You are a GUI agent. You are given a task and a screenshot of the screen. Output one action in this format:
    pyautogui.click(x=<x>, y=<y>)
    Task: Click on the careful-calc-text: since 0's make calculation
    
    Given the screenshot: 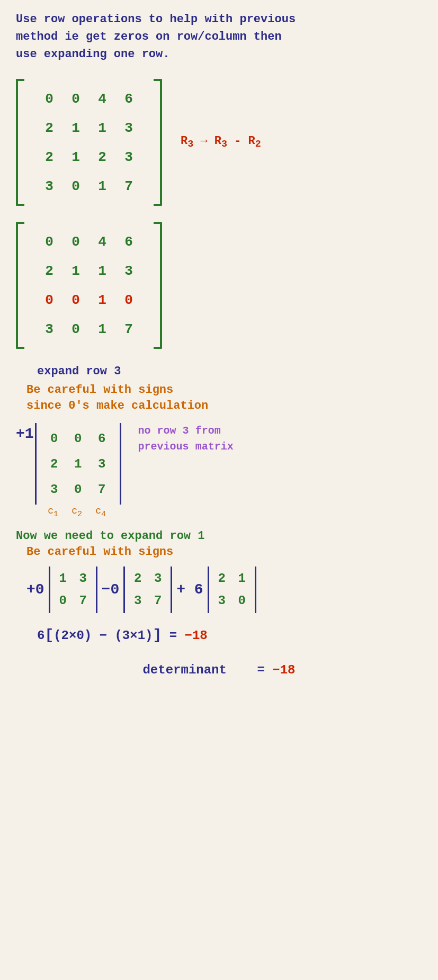 What is the action you would take?
    pyautogui.click(x=225, y=406)
    